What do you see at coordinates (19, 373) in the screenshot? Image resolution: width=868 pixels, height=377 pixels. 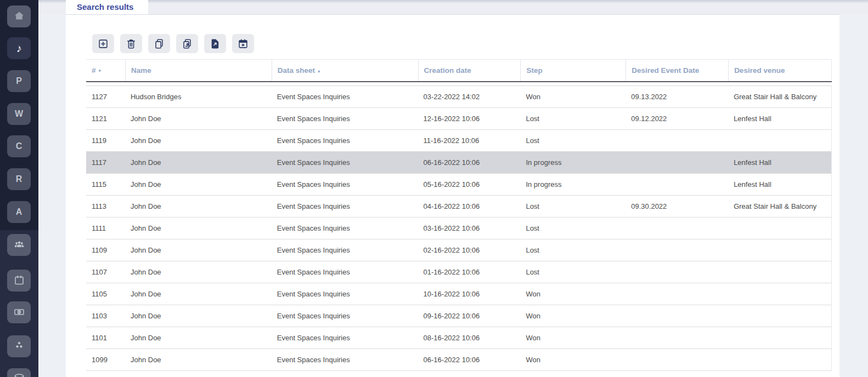 I see `sidebar-item-database` at bounding box center [19, 373].